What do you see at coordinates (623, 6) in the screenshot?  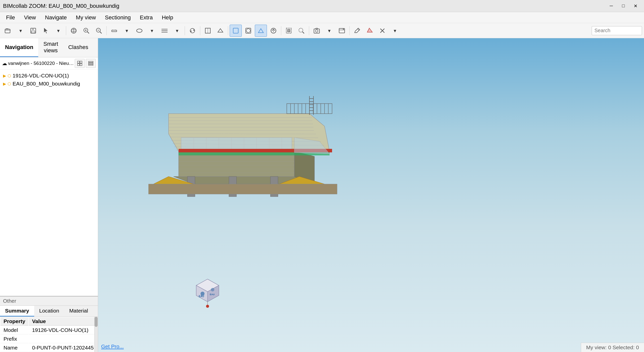 I see `maximize-button: □` at bounding box center [623, 6].